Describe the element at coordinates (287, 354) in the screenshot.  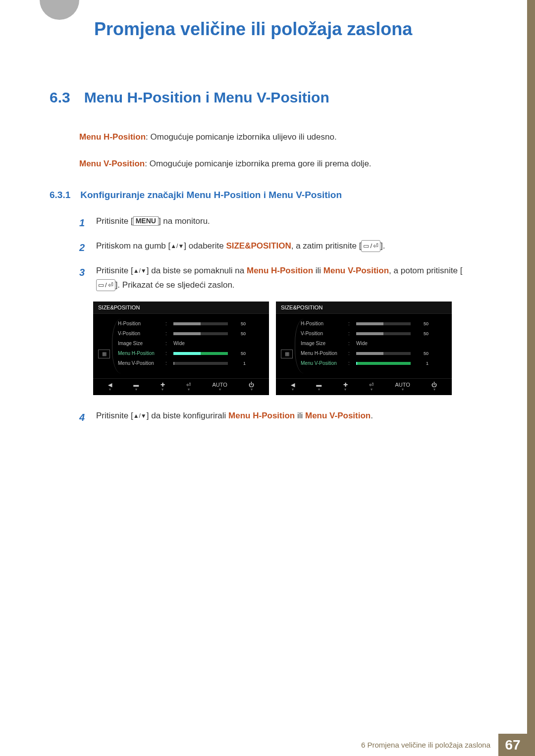
I see `osd-category-icon: ▦` at that location.